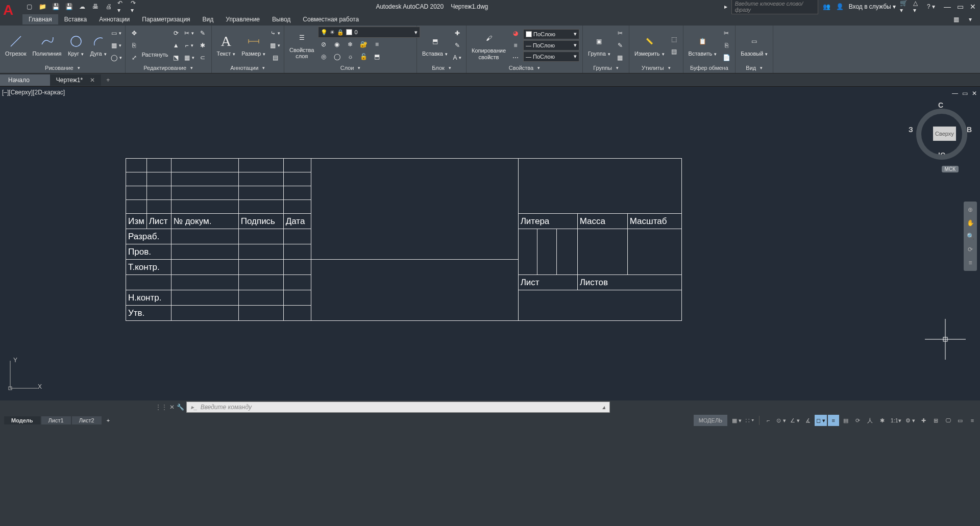 The image size is (980, 526). I want to click on tab-collab: Совместная работа, so click(331, 19).